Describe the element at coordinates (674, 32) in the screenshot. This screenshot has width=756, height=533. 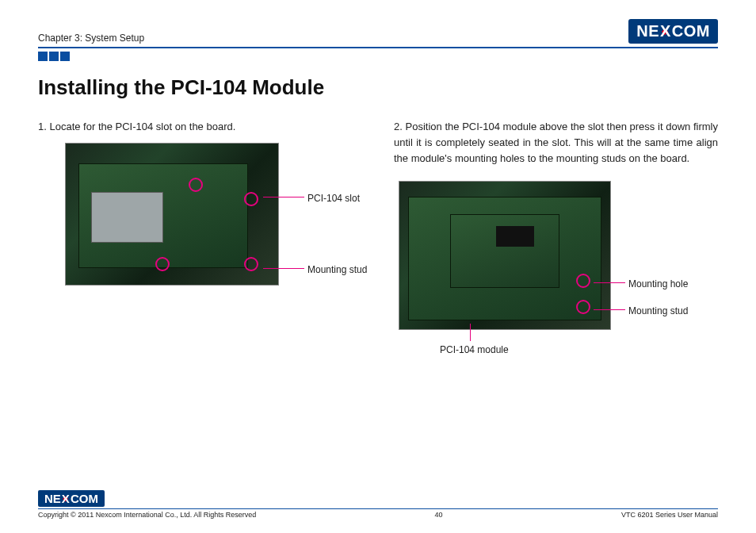
I see `brand-logo: nEXCOM` at that location.